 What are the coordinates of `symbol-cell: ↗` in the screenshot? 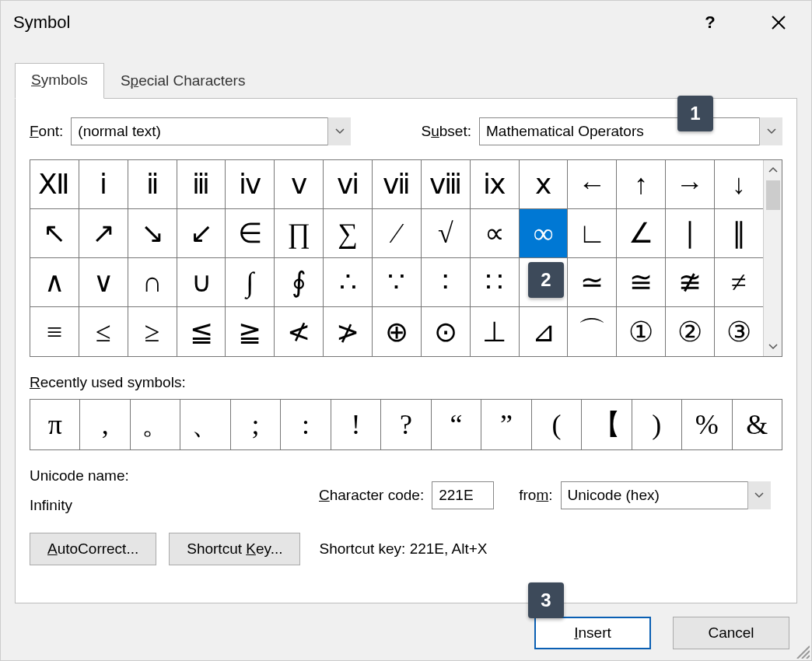 It's located at (104, 233).